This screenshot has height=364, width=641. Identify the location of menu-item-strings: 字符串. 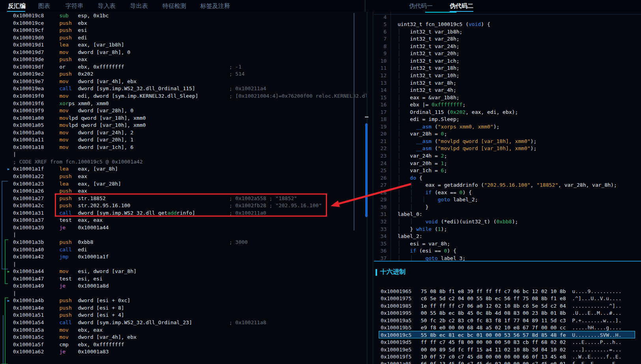
(74, 6).